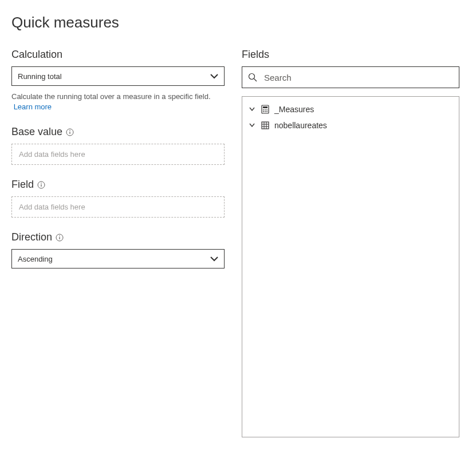  Describe the element at coordinates (118, 145) in the screenshot. I see `base-value-group: Base value Add data fields here` at that location.